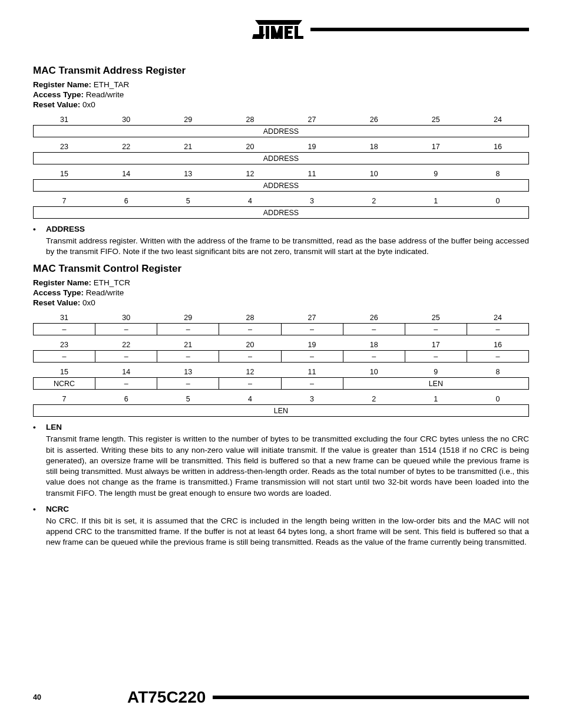  What do you see at coordinates (65, 174) in the screenshot?
I see `bit-number: 15` at bounding box center [65, 174].